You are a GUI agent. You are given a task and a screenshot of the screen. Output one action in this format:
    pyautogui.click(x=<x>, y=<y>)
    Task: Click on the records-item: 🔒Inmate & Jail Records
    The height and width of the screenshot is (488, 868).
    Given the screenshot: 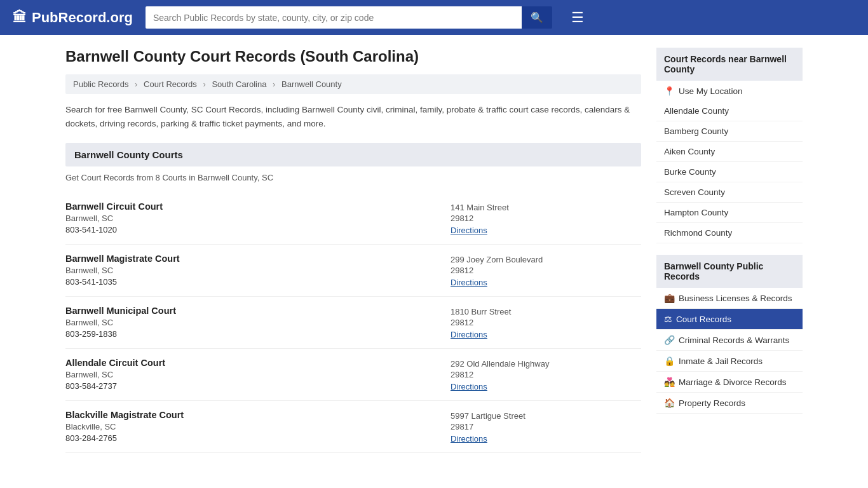 What is the action you would take?
    pyautogui.click(x=729, y=361)
    